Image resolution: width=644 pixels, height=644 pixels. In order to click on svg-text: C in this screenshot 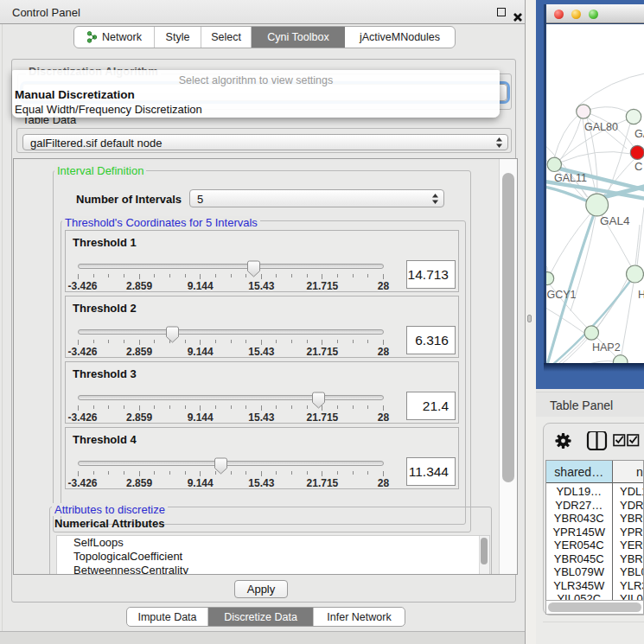, I will do `click(638, 166)`.